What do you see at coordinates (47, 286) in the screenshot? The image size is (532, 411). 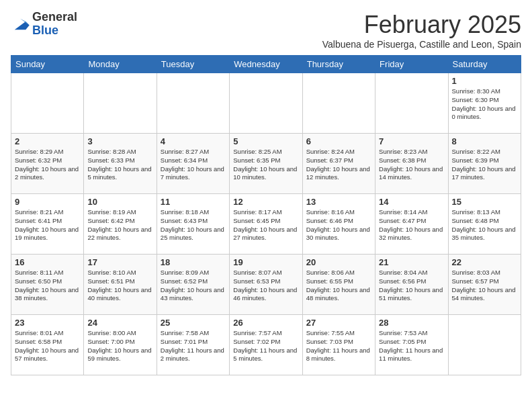 I see `day-info: Sunrise: 8:11 AM Sunset: 6:50 PM Dayligh…` at bounding box center [47, 286].